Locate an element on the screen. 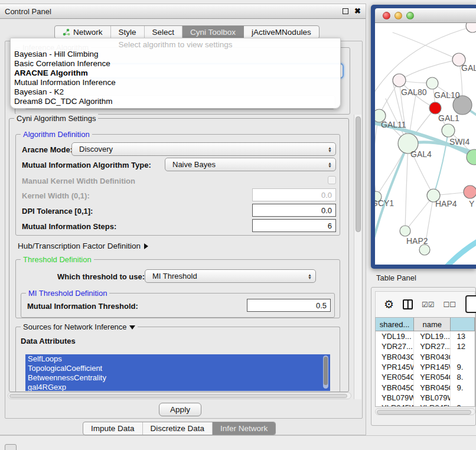  bottom-tab-discretize-data: Discretize Data is located at coordinates (178, 429).